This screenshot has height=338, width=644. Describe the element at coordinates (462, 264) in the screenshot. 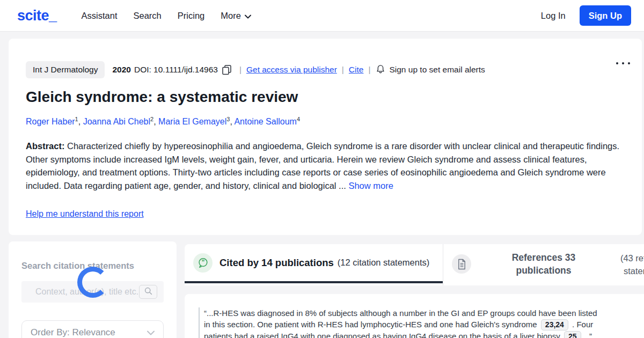

I see `document-icon` at that location.